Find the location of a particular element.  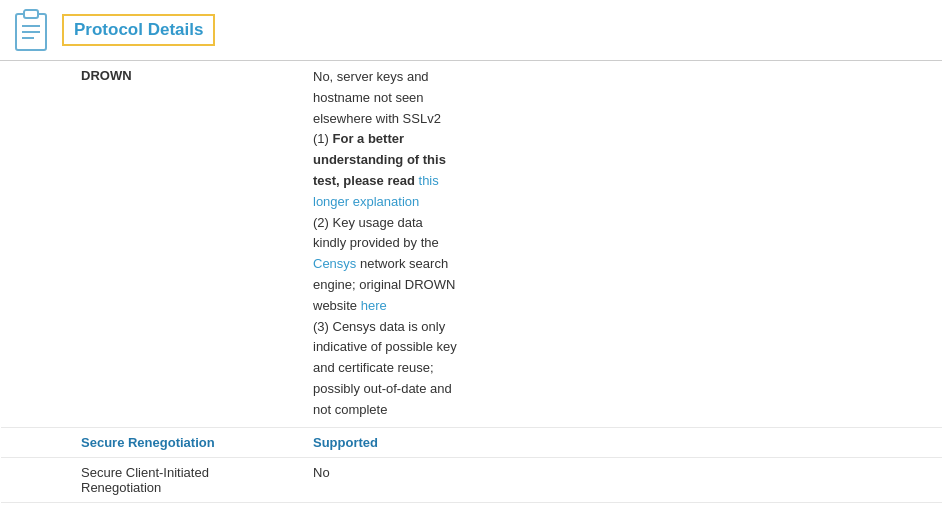

drown-note-line1: No, server keys and hostname not seen el… is located at coordinates (385, 98).